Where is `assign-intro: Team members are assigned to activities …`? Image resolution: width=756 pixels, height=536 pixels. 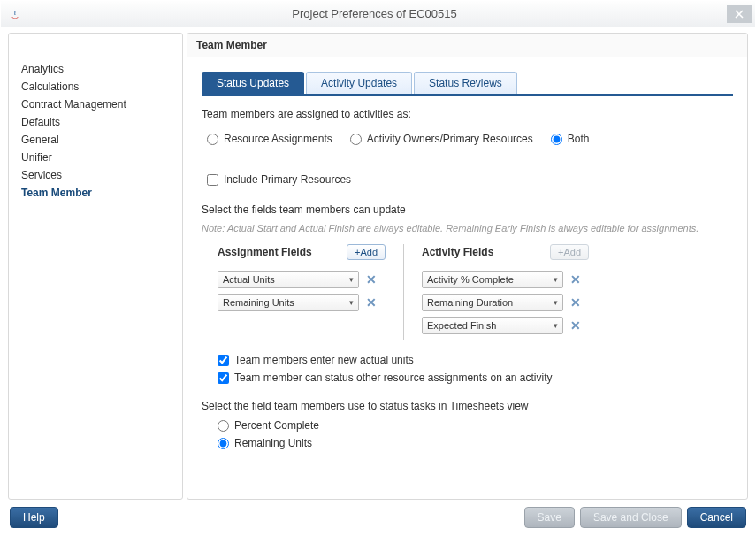 assign-intro: Team members are assigned to activities … is located at coordinates (467, 114).